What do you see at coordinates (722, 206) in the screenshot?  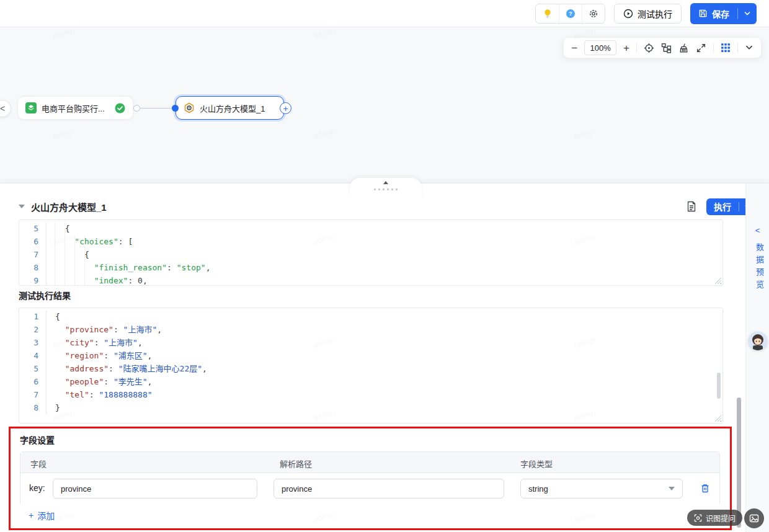 I see `run-label: 执行` at bounding box center [722, 206].